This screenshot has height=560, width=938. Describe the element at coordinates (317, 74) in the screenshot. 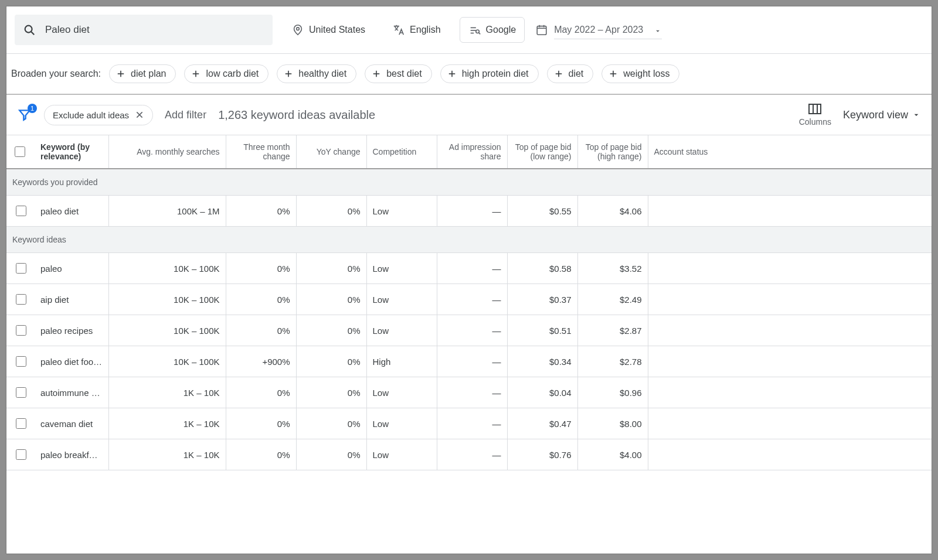

I see `broaden-chip: healthy diet` at that location.